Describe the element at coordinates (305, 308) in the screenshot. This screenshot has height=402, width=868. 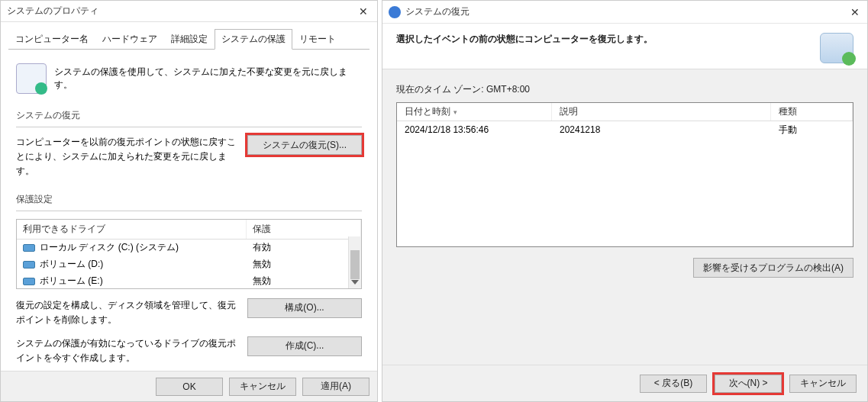
I see `configure-button: 構成(O)...` at that location.